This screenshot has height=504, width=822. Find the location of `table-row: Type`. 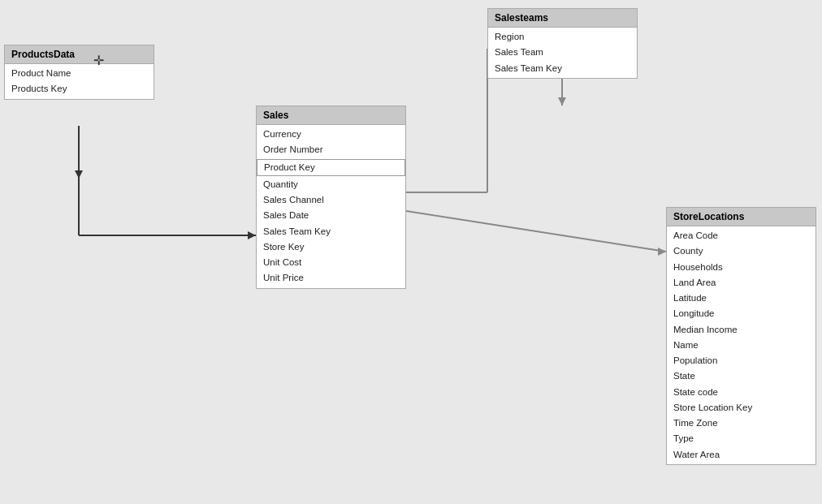

table-row: Type is located at coordinates (741, 438).